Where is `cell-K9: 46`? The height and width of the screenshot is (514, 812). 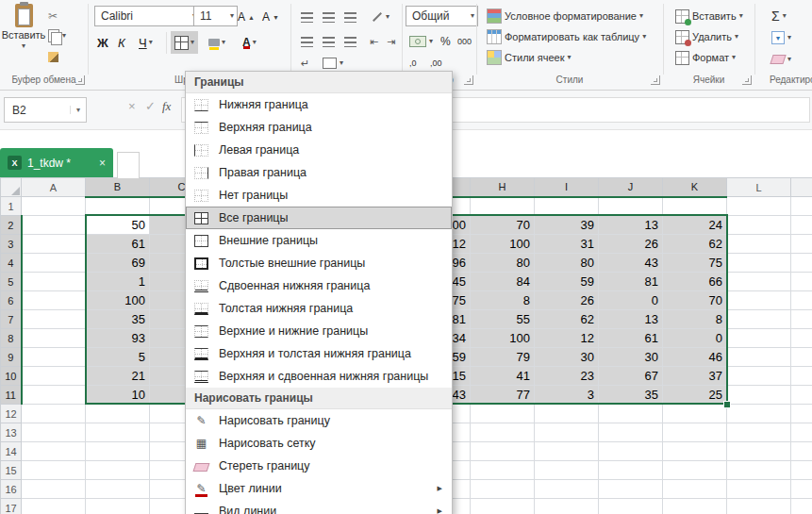 cell-K9: 46 is located at coordinates (695, 357).